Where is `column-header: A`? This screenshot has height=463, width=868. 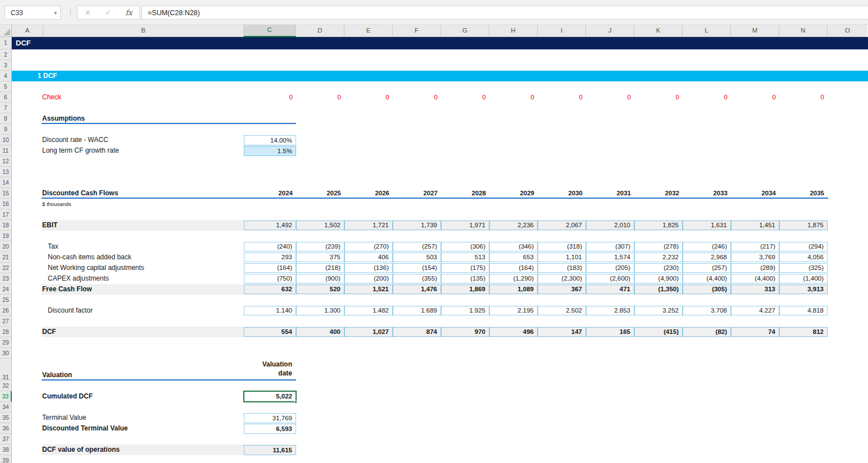
column-header: A is located at coordinates (28, 31).